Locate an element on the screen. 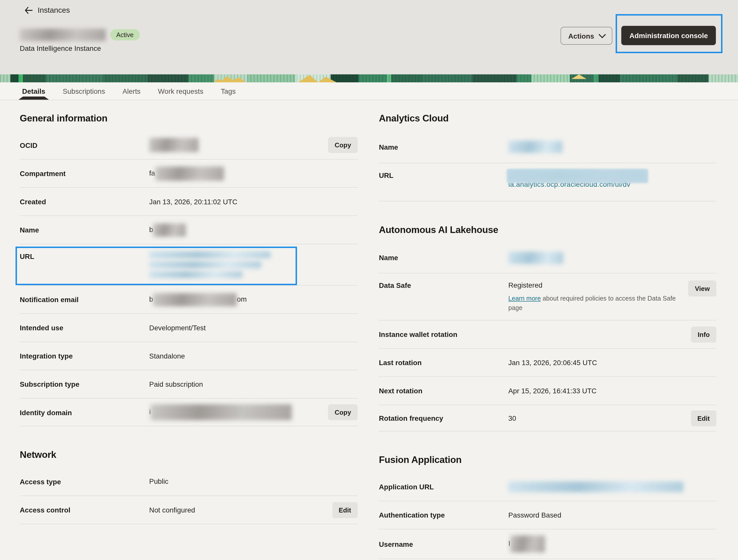  row-compartment: Compartment fa is located at coordinates (189, 173).